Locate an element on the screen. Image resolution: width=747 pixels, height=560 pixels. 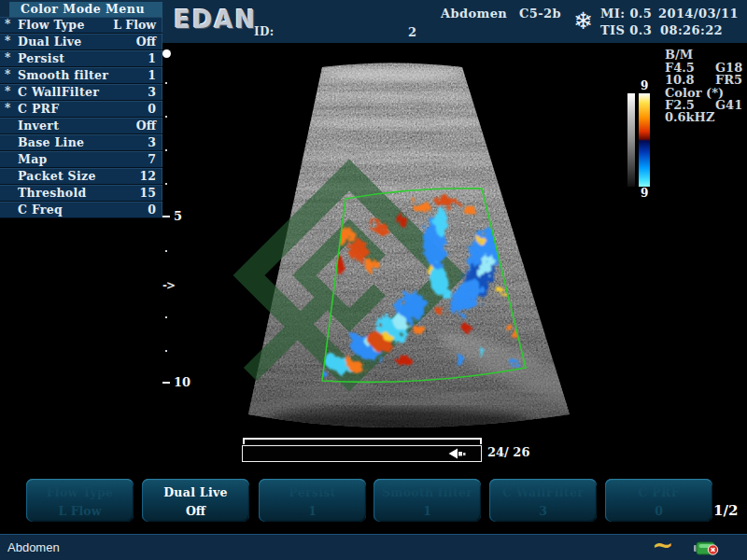
cine-range-bracket is located at coordinates (362, 441).